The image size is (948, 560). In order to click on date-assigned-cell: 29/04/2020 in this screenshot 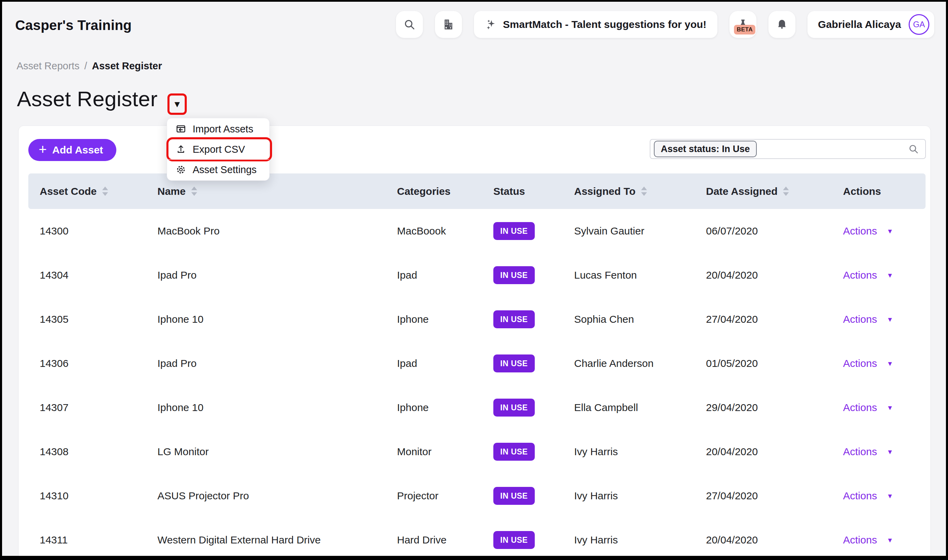, I will do `click(774, 408)`.